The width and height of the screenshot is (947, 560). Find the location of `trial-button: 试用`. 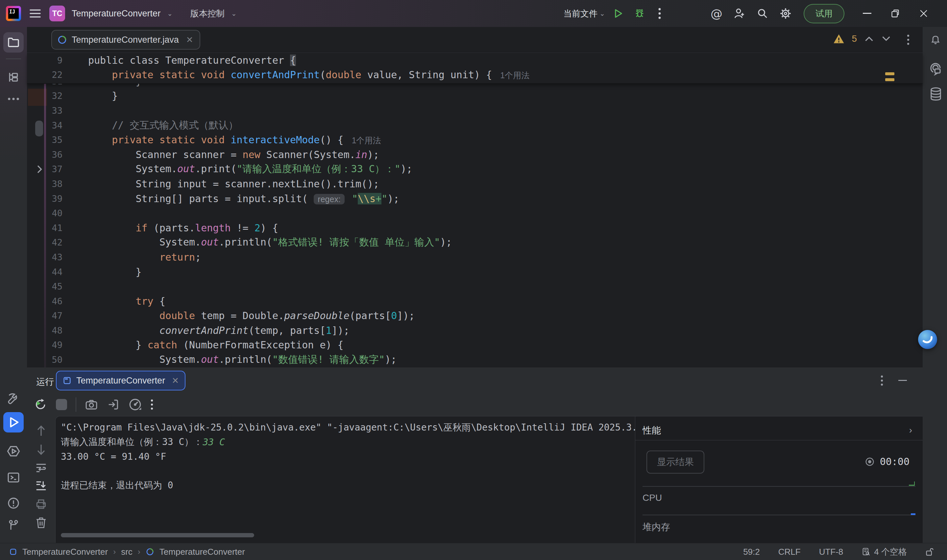

trial-button: 试用 is located at coordinates (824, 14).